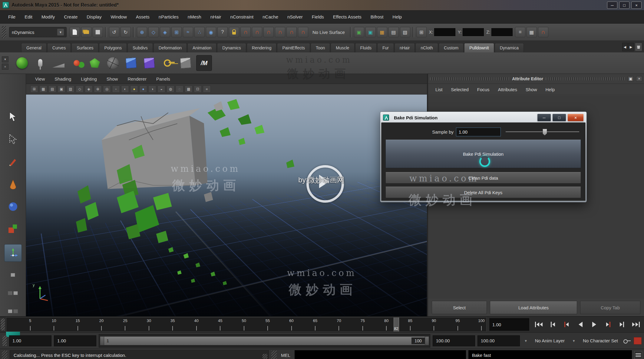 The image size is (644, 359). Describe the element at coordinates (262, 48) in the screenshot. I see `shelf-tab: Rendering` at that location.